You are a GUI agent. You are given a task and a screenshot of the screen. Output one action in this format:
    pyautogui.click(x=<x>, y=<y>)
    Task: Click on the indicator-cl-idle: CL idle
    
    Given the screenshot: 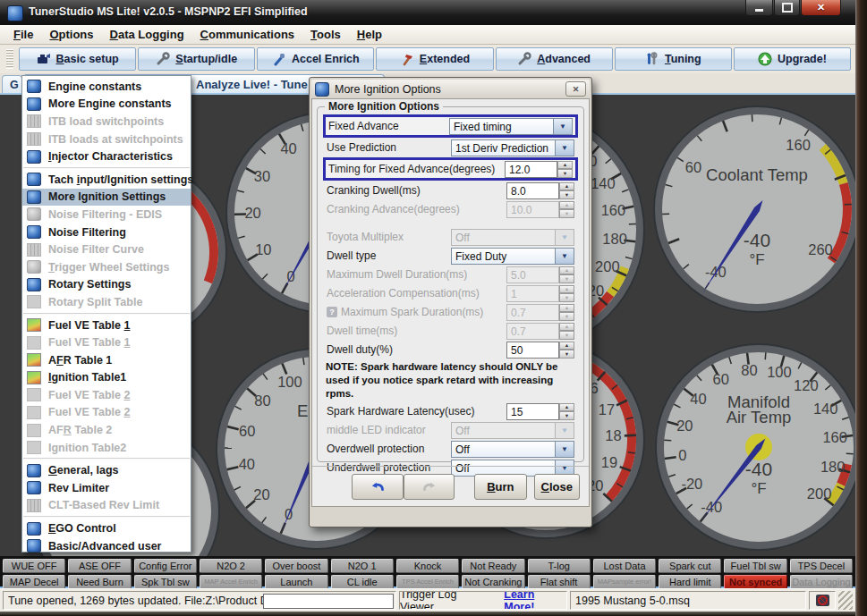 What is the action you would take?
    pyautogui.click(x=362, y=582)
    